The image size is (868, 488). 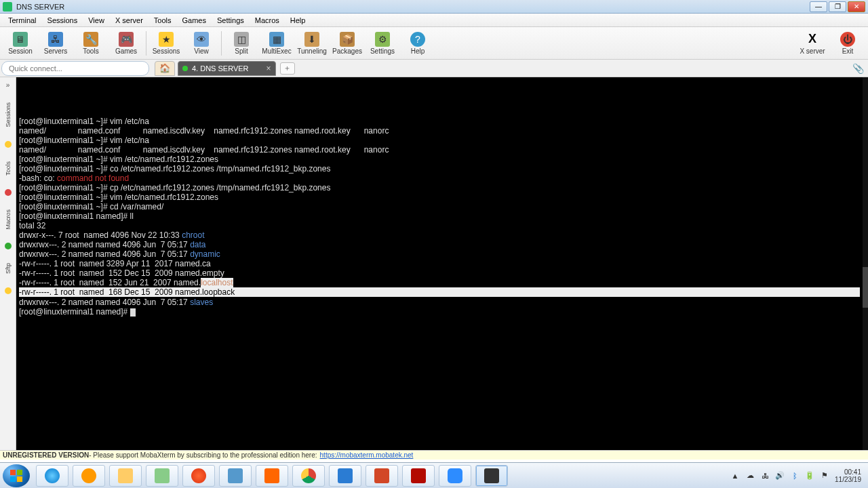 What do you see at coordinates (89, 476) in the screenshot?
I see `media-icon` at bounding box center [89, 476].